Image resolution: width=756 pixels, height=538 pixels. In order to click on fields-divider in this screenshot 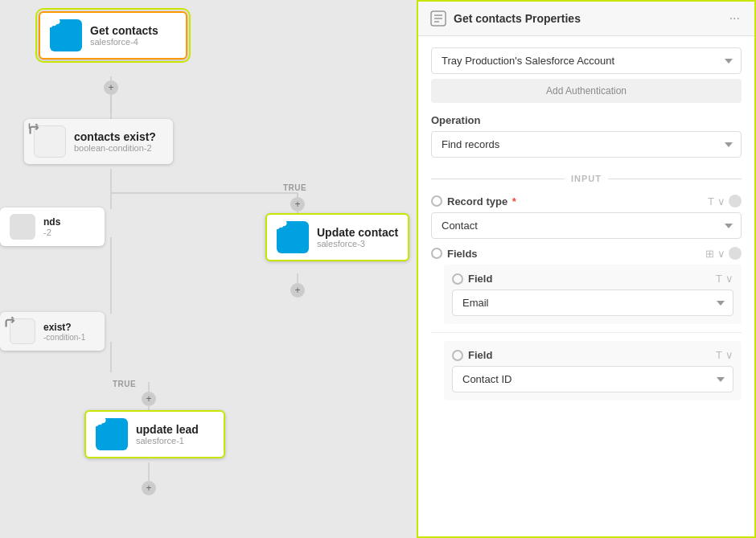, I will do `click(586, 333)`.